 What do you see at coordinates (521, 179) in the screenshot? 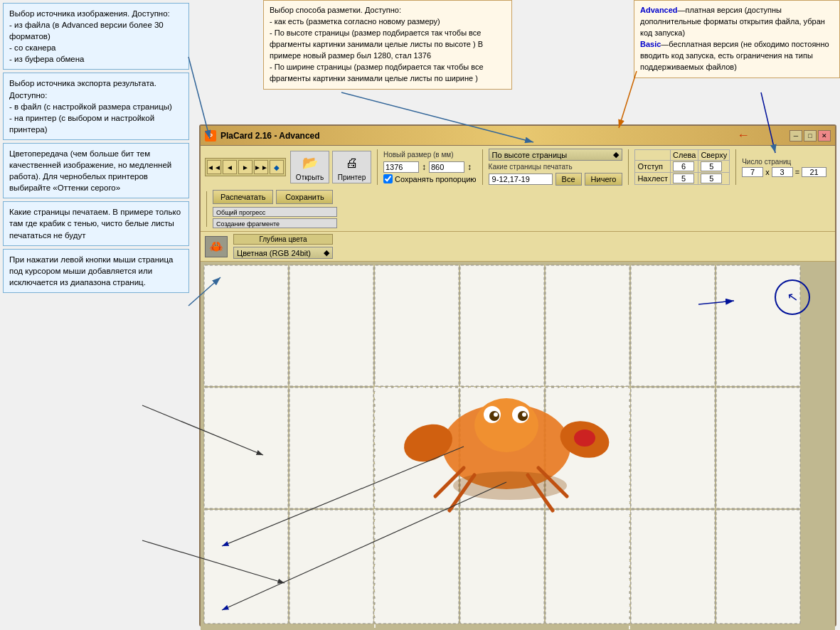
I see `pages-input` at bounding box center [521, 179].